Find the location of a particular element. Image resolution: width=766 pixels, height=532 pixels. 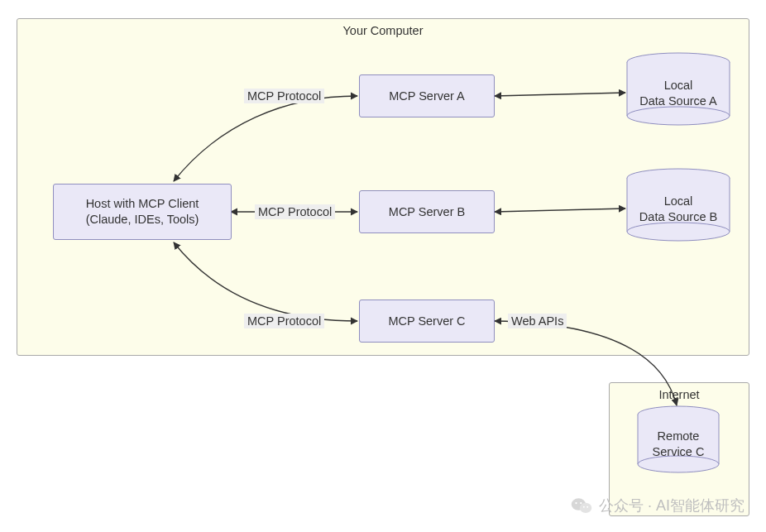

node-mcp-server-c: MCP Server C is located at coordinates (427, 321).